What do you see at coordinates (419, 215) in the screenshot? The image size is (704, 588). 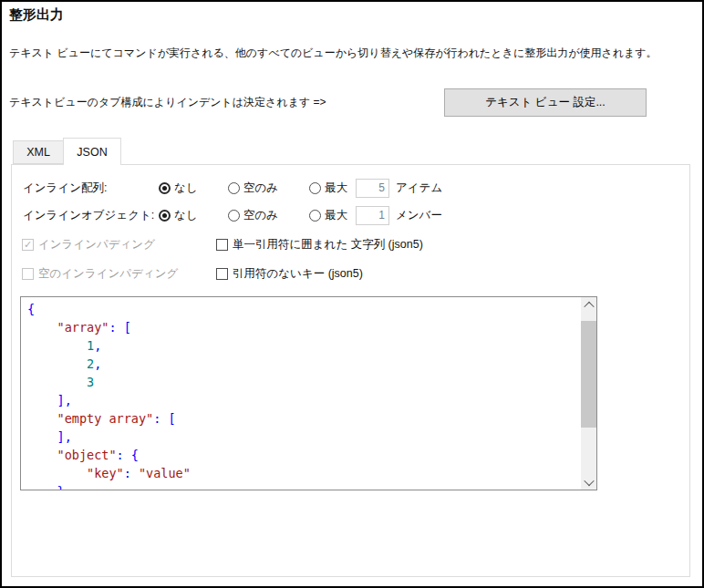 I see `inline-object-unit-label: メンバー` at bounding box center [419, 215].